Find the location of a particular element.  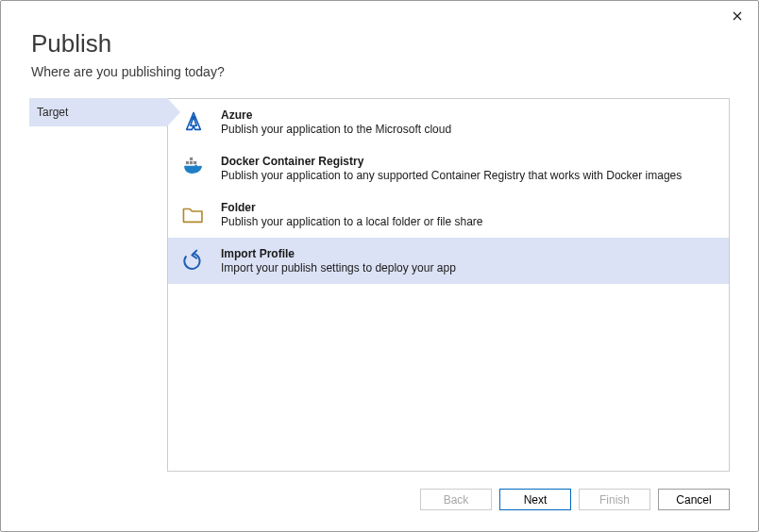

docker-icon is located at coordinates (194, 169).